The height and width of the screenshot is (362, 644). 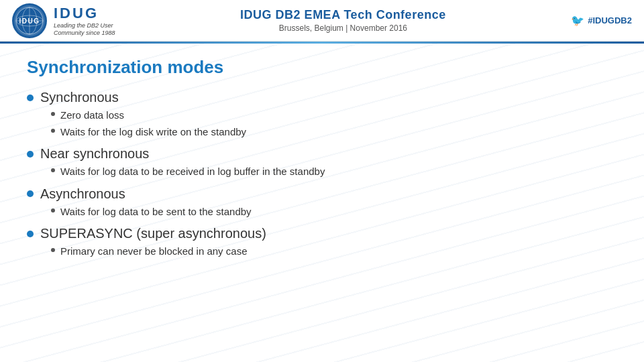 I want to click on sub-item-1-0: Waits for log data to be received in log…, so click(x=334, y=172).